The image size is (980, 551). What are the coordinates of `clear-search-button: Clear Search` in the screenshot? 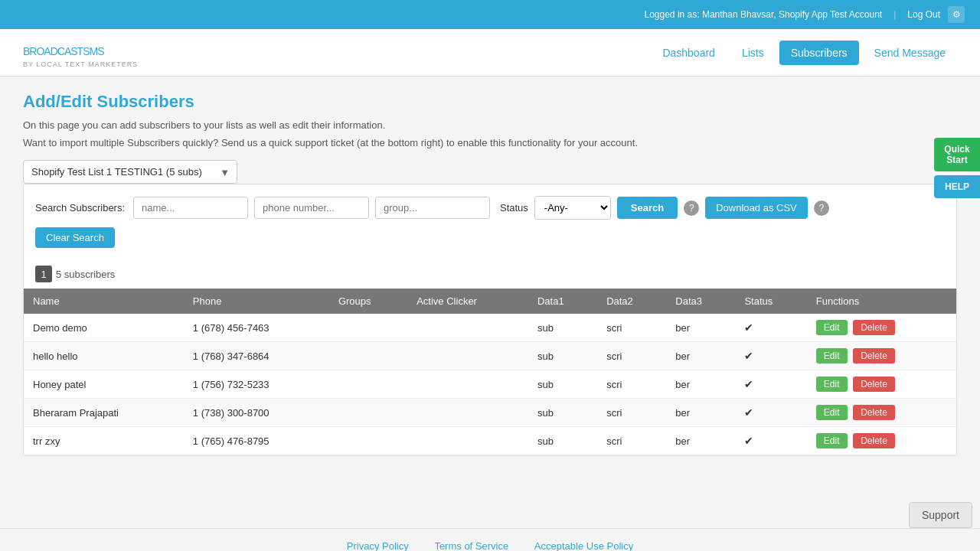 It's located at (75, 237).